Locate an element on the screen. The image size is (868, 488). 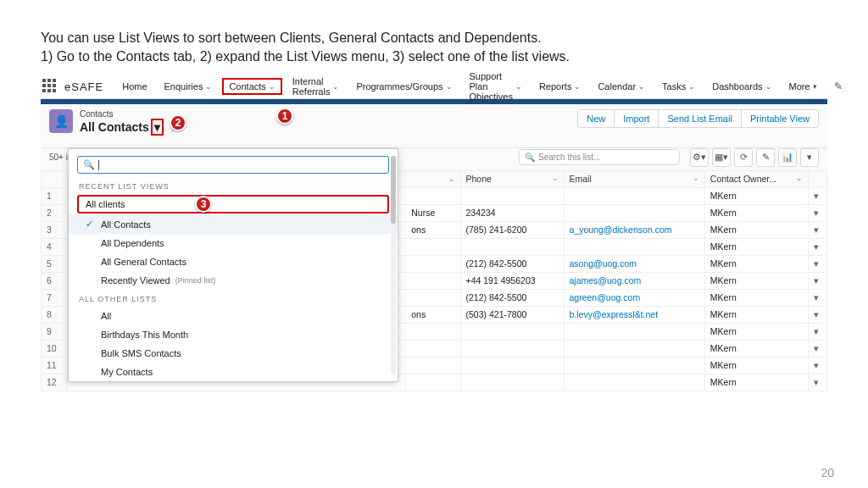
nav-calendar: Calendar⌄ is located at coordinates (621, 86).